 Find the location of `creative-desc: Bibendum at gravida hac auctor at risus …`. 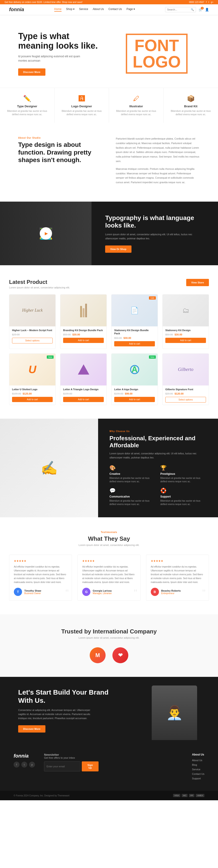

creative-desc: Bibendum at gravida hac auctor at risus … is located at coordinates (133, 480).